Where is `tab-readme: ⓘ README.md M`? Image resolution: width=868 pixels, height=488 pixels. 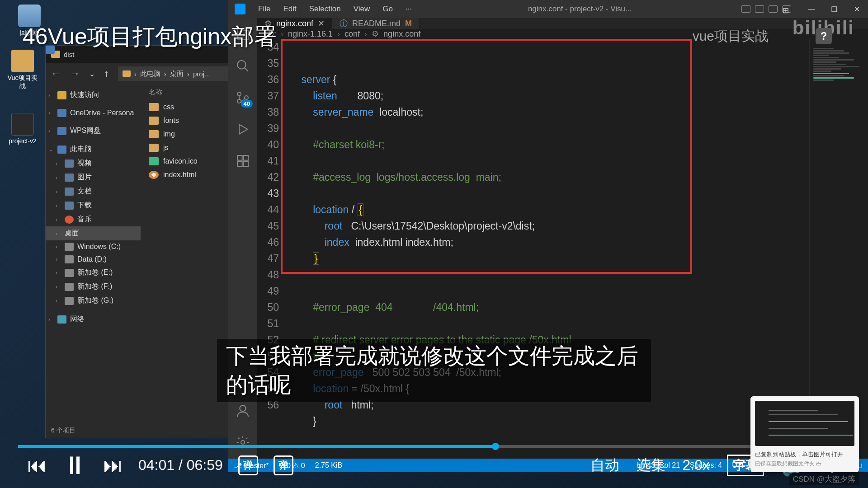 tab-readme: ⓘ README.md M is located at coordinates (376, 23).